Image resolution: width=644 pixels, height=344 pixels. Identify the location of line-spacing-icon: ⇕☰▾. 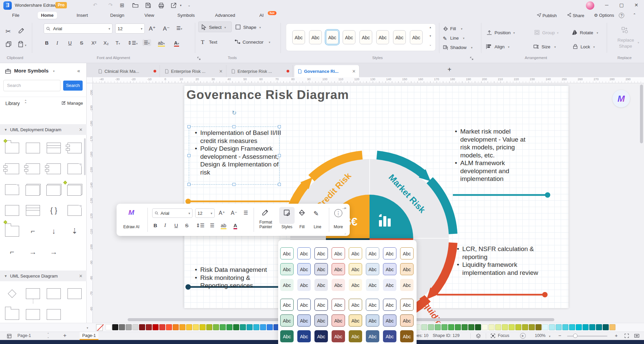
(133, 43).